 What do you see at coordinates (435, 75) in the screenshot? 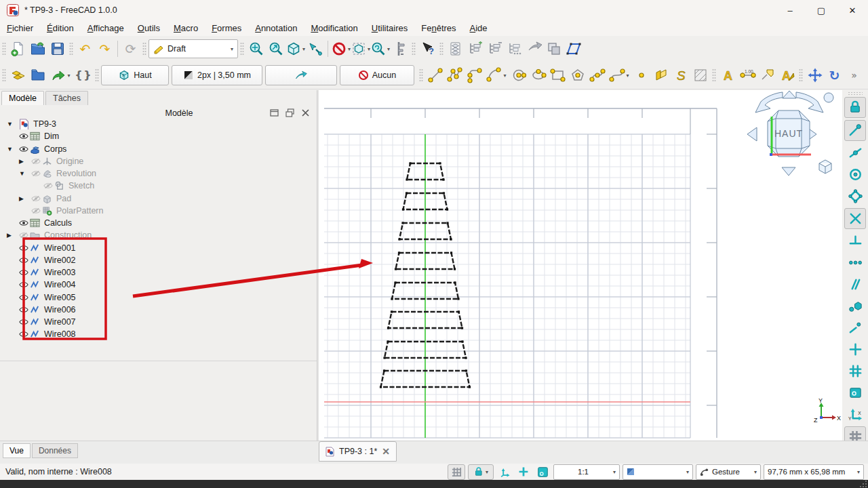
I see `draft-line-button` at bounding box center [435, 75].